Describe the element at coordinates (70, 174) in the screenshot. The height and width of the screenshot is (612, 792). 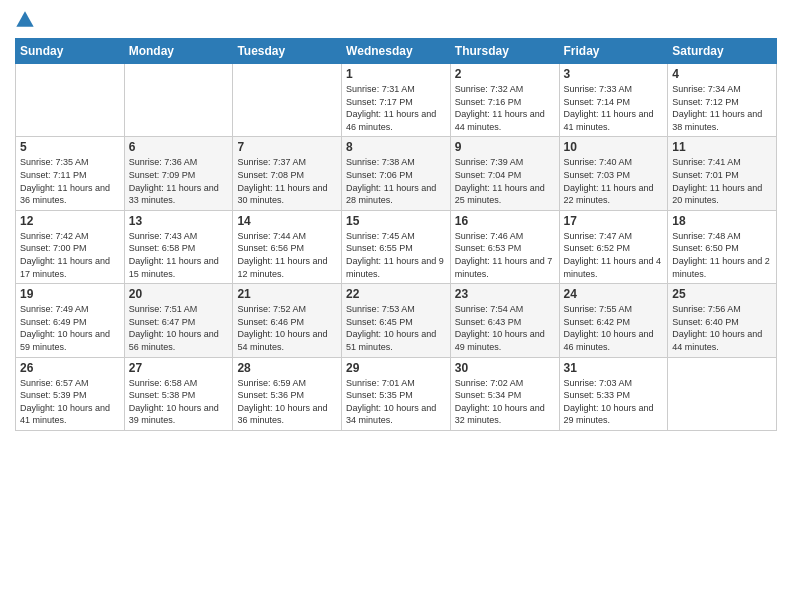
I see `day-cell: 5Sunrise: 7:35 AM Sunset: 7:11 PM Daylig…` at that location.